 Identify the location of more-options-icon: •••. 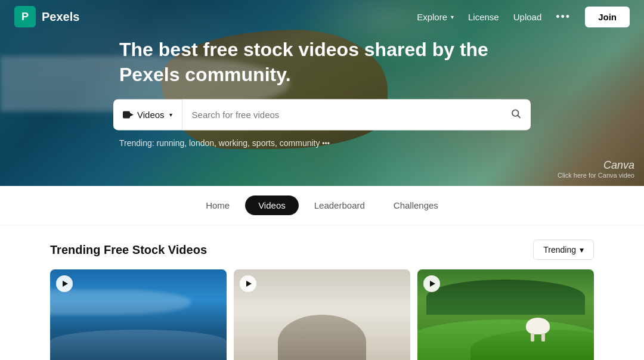
(563, 17).